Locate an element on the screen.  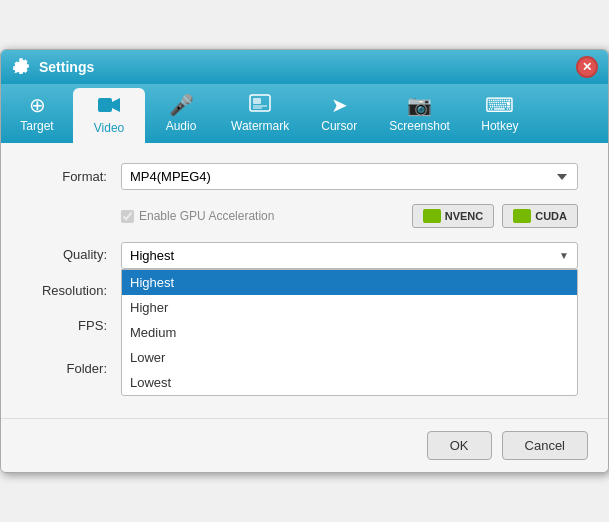
quality-select-display: Highest ▼ is located at coordinates (350, 256).